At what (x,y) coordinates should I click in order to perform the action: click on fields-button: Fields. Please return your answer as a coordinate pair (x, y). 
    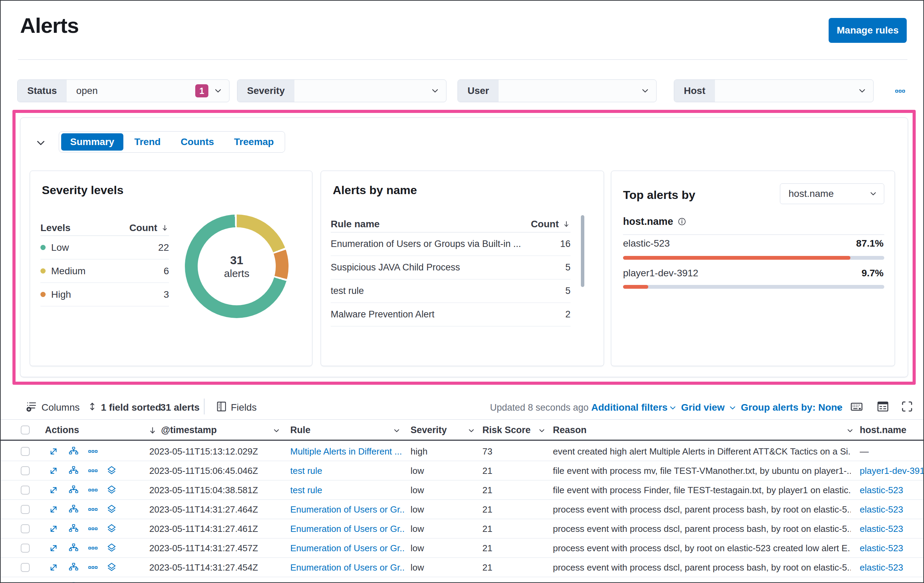
    Looking at the image, I should click on (244, 407).